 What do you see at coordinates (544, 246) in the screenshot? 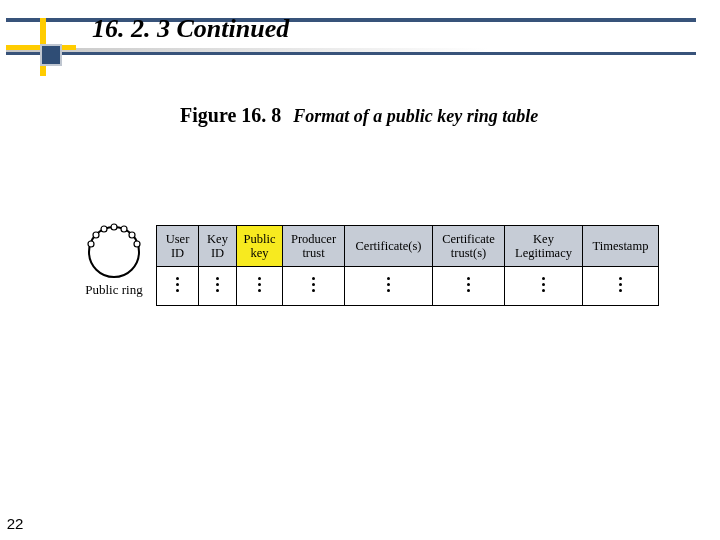
I see `th-key-legitimacy: KeyLegitimacy` at bounding box center [544, 246].